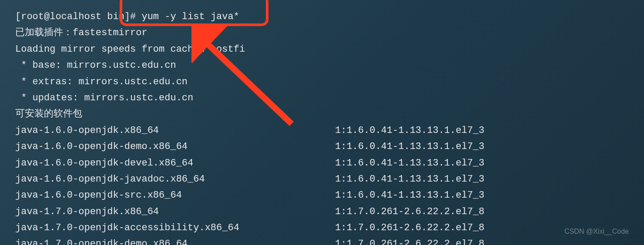 The width and height of the screenshot is (644, 245). Describe the element at coordinates (175, 163) in the screenshot. I see `package-name: java-1.6.0-openjdk-devel.x86_64` at that location.